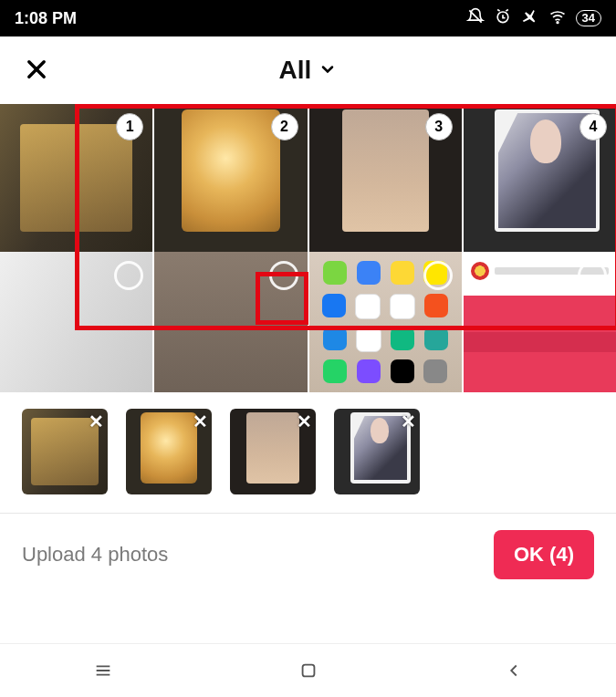 This screenshot has height=697, width=616. Describe the element at coordinates (296, 70) in the screenshot. I see `album-title: All` at that location.